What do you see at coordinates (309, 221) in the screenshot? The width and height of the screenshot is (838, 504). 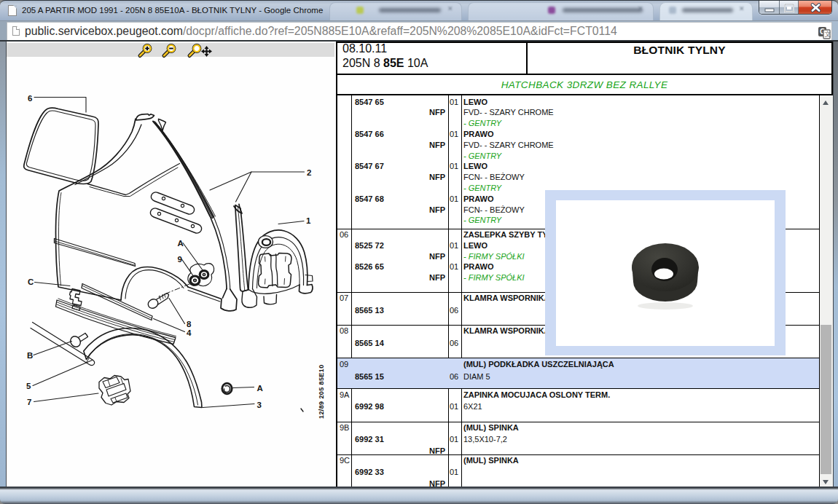 I see `svg-text: 1` at bounding box center [309, 221].